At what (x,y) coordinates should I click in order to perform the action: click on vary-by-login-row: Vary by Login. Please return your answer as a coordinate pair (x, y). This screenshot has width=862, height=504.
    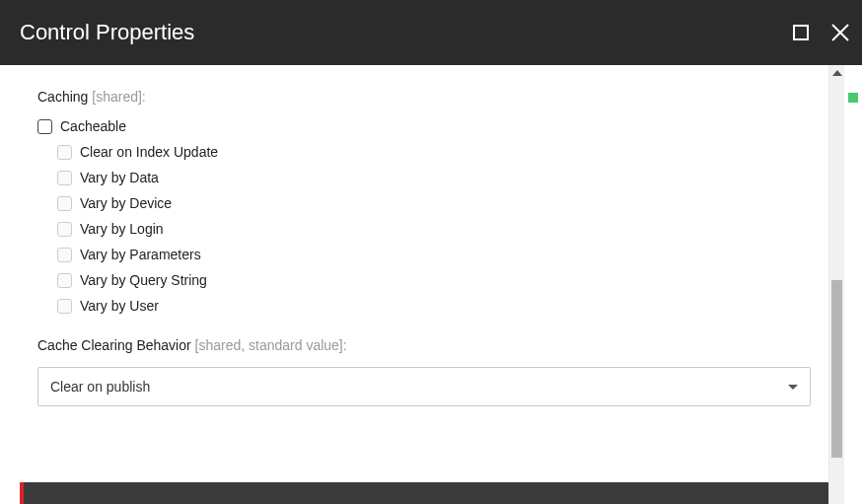
    Looking at the image, I should click on (434, 229).